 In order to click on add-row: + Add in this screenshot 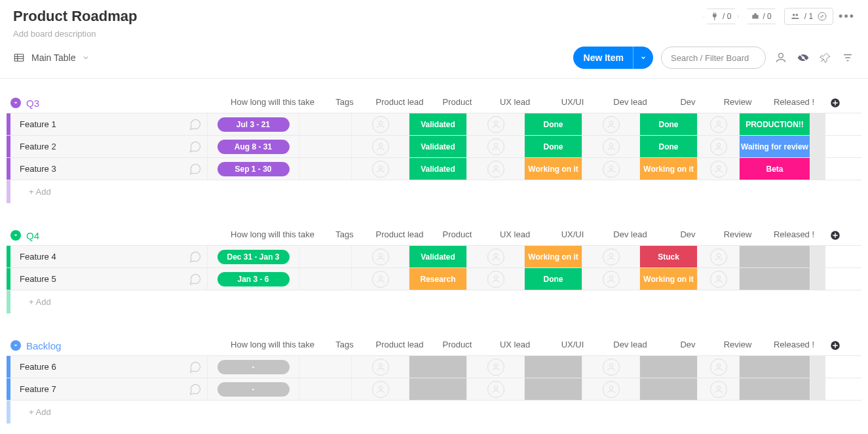, I will do `click(434, 191)`.